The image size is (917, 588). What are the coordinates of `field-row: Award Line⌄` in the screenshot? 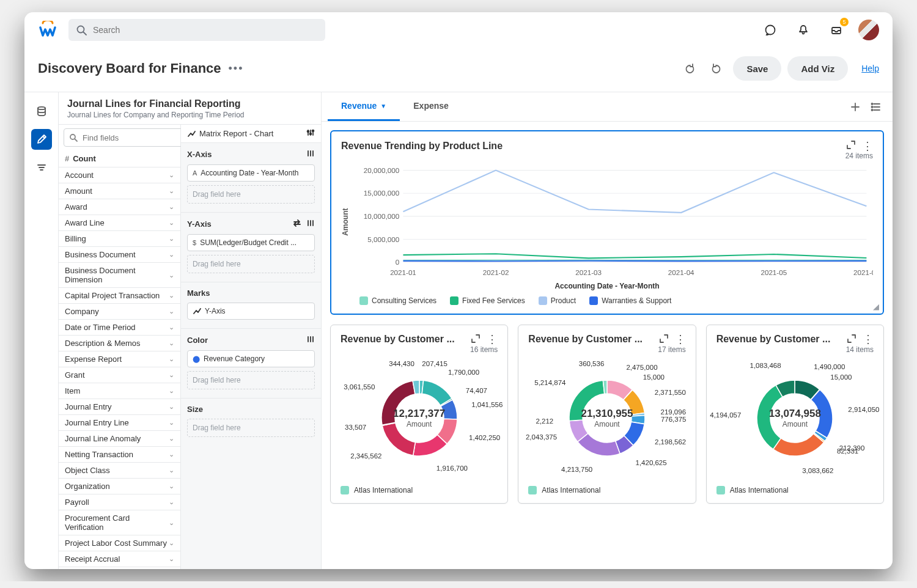 It's located at (120, 223).